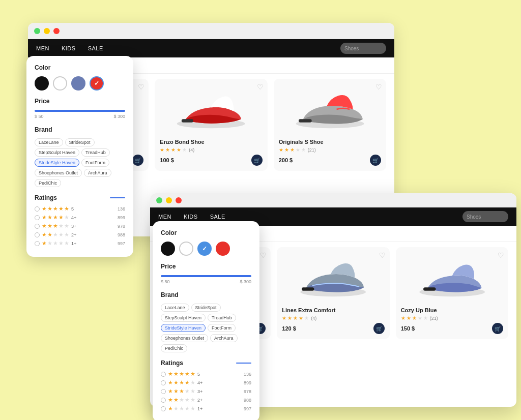  What do you see at coordinates (47, 31) in the screenshot?
I see `dot-yellow` at bounding box center [47, 31].